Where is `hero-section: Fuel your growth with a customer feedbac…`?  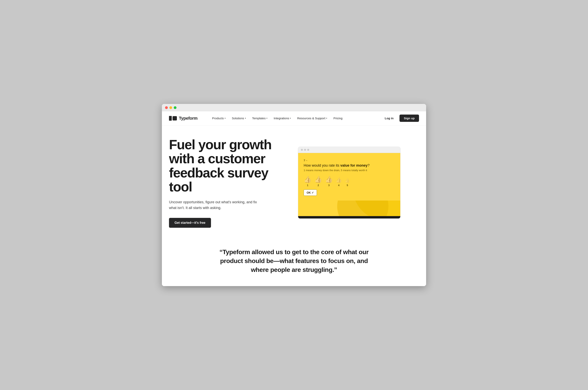 hero-section: Fuel your growth with a customer feedbac… is located at coordinates (294, 181).